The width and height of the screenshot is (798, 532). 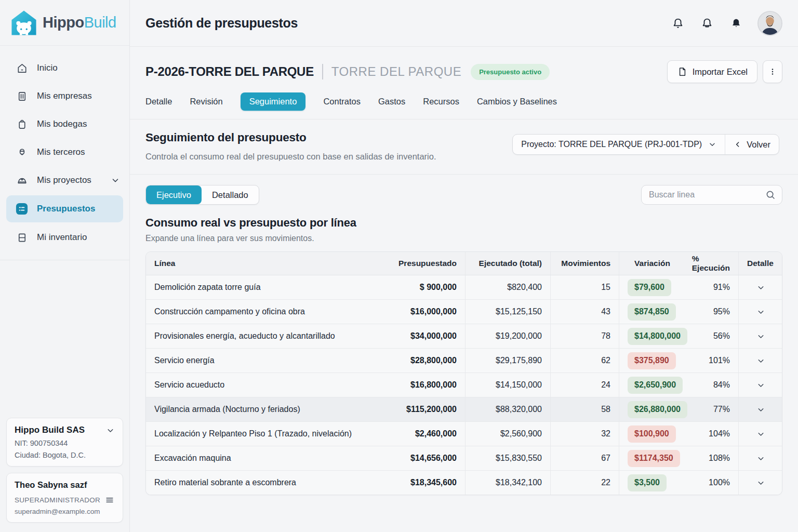 I want to click on sidebar-item-mis-bodegas: Mis bodegas, so click(x=64, y=124).